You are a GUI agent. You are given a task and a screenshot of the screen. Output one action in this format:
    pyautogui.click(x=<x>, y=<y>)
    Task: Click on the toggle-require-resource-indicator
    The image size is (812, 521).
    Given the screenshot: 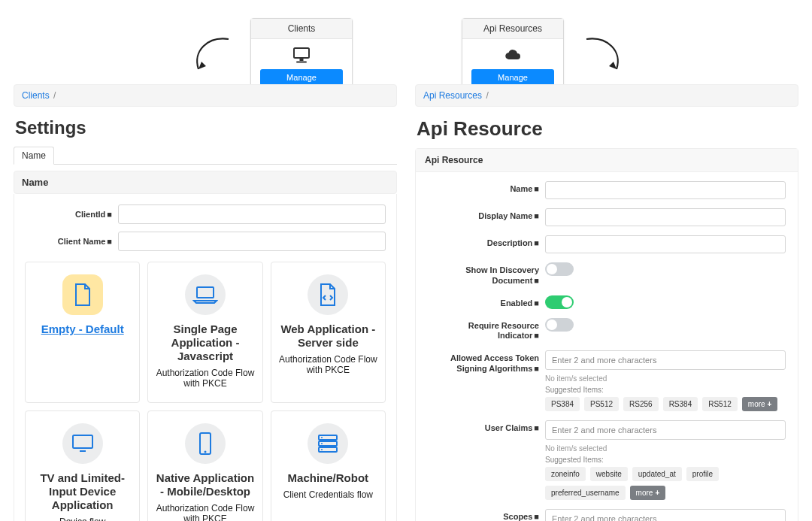 What is the action you would take?
    pyautogui.click(x=559, y=325)
    